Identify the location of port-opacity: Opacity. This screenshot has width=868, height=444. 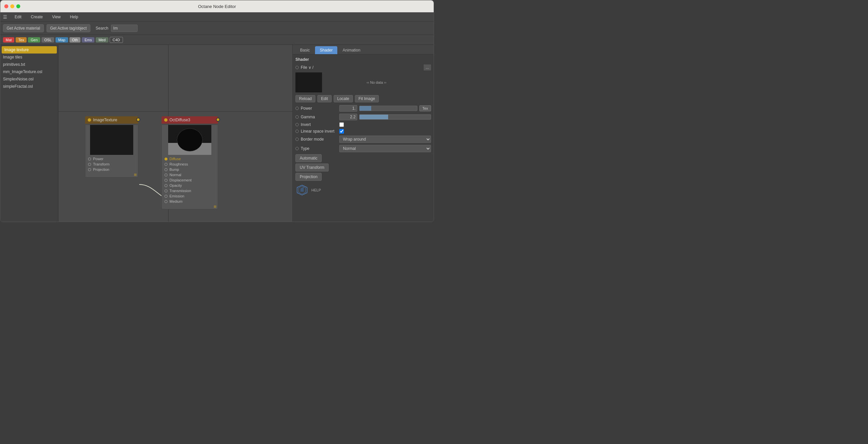
(190, 185).